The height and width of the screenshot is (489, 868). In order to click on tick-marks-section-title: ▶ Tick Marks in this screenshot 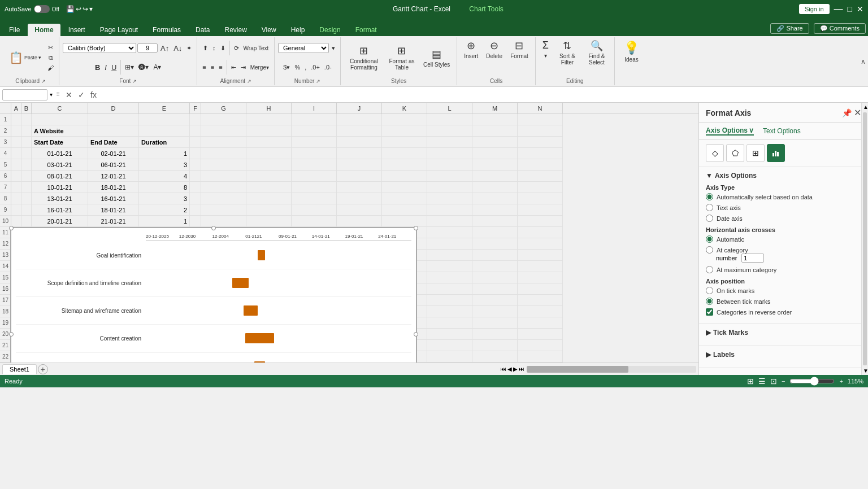, I will do `click(783, 333)`.